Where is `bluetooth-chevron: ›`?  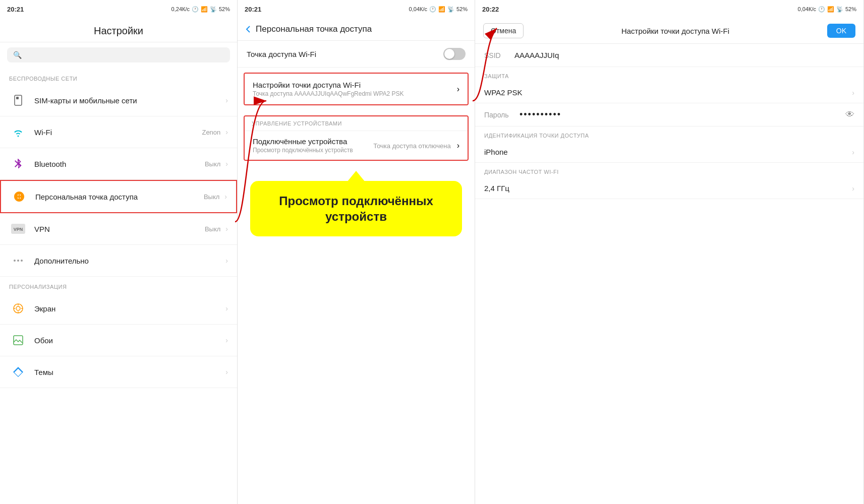 bluetooth-chevron: › is located at coordinates (227, 164).